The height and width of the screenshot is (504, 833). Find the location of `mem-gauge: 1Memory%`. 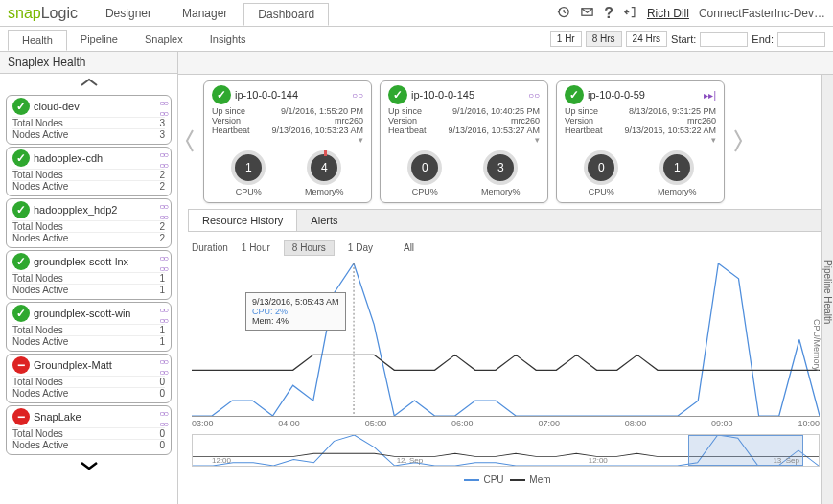

mem-gauge: 1Memory% is located at coordinates (677, 173).